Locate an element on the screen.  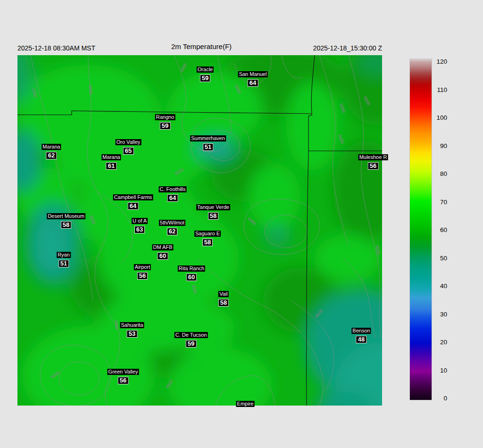
station-label: Benson48 is located at coordinates (361, 335).